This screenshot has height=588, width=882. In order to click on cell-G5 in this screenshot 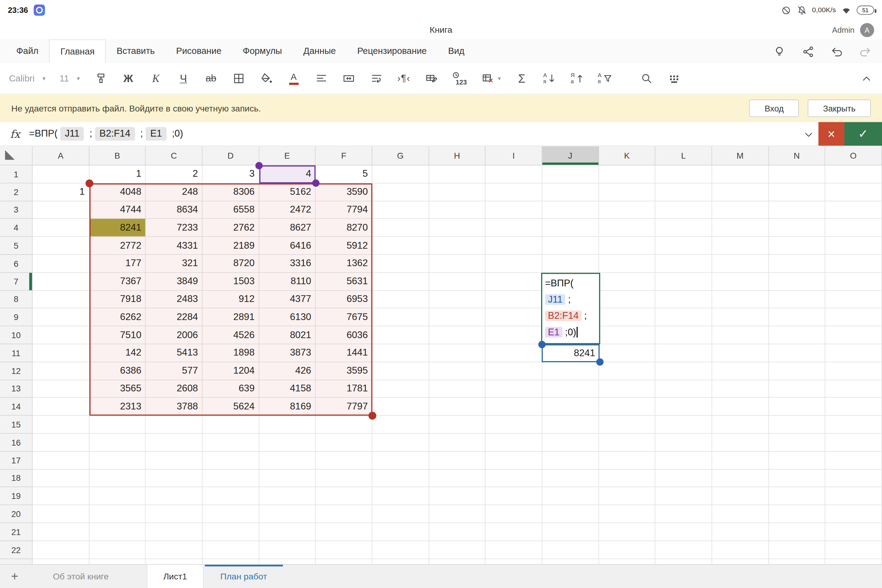, I will do `click(400, 246)`.